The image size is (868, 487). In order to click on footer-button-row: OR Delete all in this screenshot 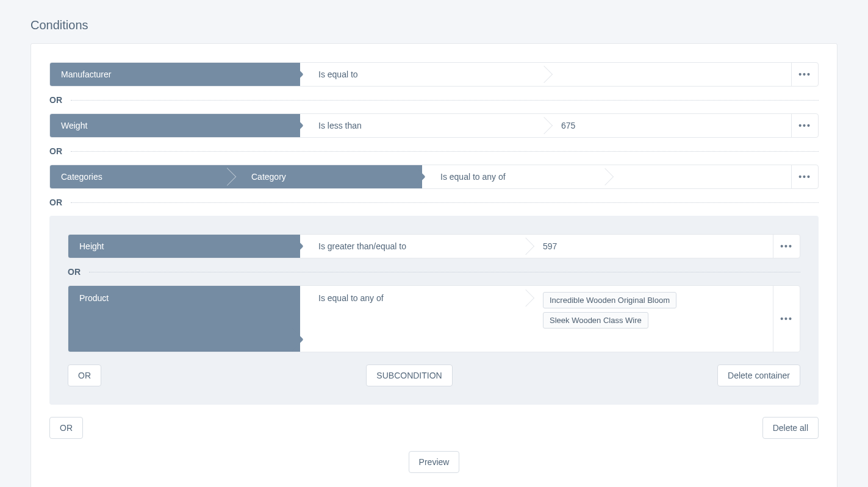, I will do `click(434, 428)`.